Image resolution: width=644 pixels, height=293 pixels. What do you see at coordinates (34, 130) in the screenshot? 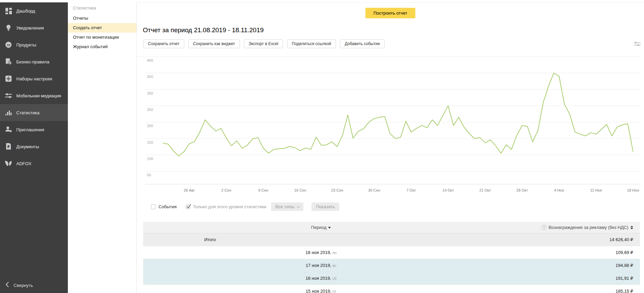
I see `sidebar-item-invitations: Приглашения` at bounding box center [34, 130].